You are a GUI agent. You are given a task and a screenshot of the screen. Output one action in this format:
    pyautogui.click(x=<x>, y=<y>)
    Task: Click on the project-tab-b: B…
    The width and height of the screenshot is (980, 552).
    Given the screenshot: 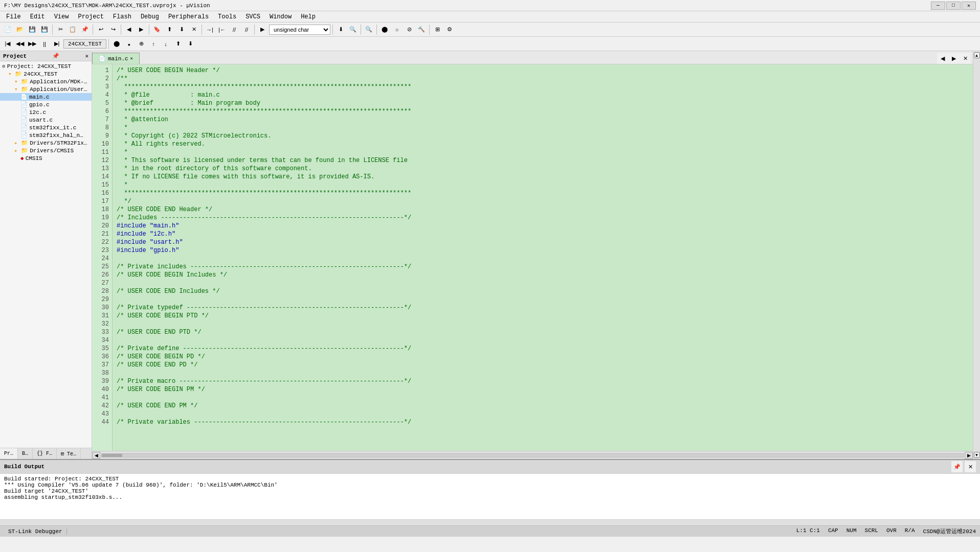 What is the action you would take?
    pyautogui.click(x=26, y=454)
    